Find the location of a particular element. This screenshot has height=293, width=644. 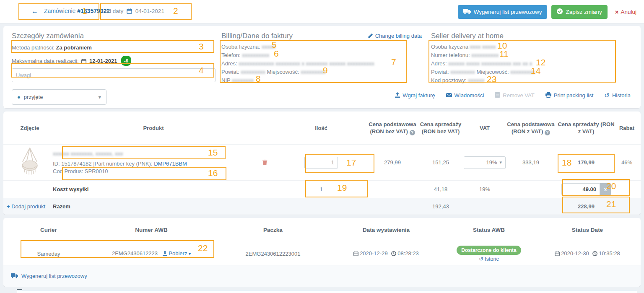

shipping-vat: 19% is located at coordinates (485, 189).